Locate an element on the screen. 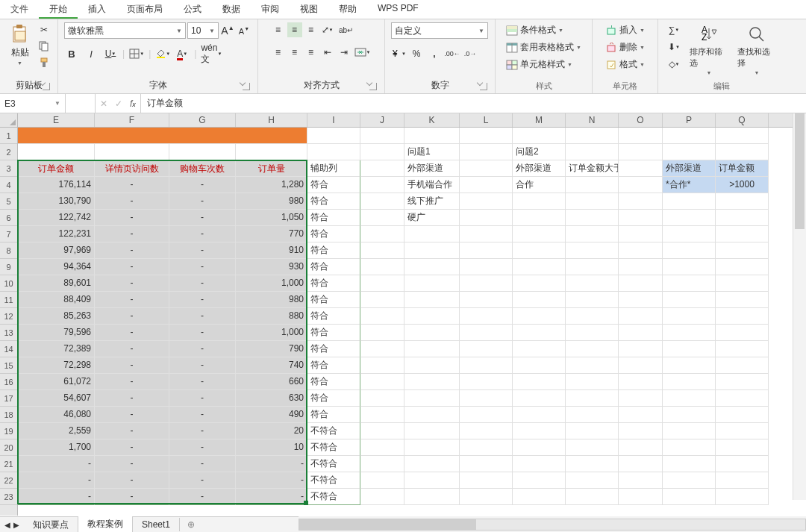 Image resolution: width=806 pixels, height=532 pixels. cell: 不符合 is located at coordinates (334, 464).